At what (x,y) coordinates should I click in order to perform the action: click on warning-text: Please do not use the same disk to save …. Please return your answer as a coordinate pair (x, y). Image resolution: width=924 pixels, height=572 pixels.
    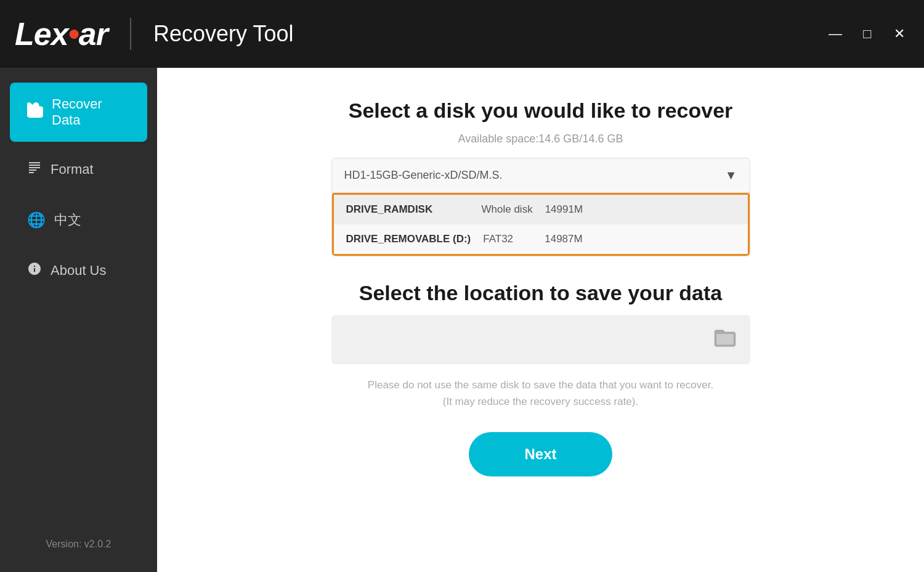
    Looking at the image, I should click on (541, 393).